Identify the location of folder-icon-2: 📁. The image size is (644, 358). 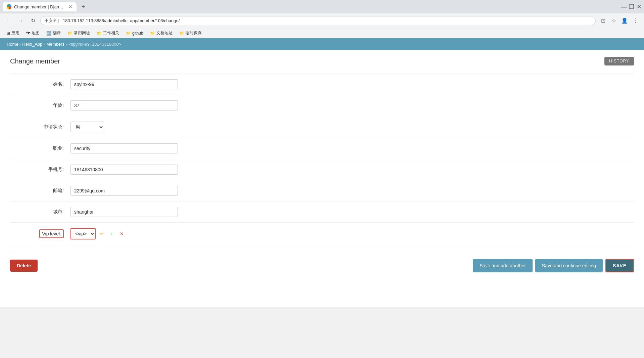
(99, 33).